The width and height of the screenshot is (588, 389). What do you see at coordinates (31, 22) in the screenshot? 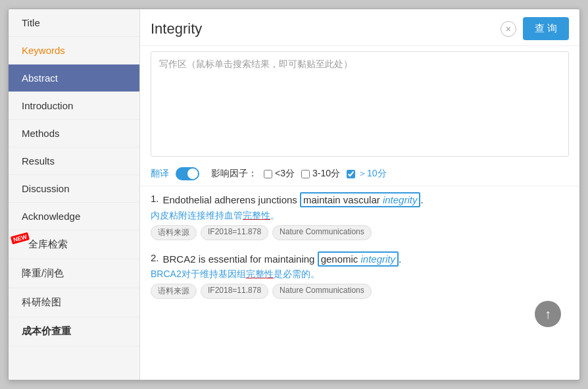
I see `sidebar-item-label: Title` at bounding box center [31, 22].